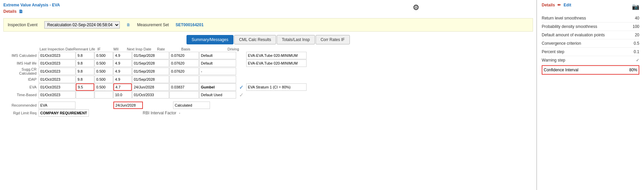 The height and width of the screenshot is (190, 644). I want to click on recommended-value: EVA, so click(57, 105).